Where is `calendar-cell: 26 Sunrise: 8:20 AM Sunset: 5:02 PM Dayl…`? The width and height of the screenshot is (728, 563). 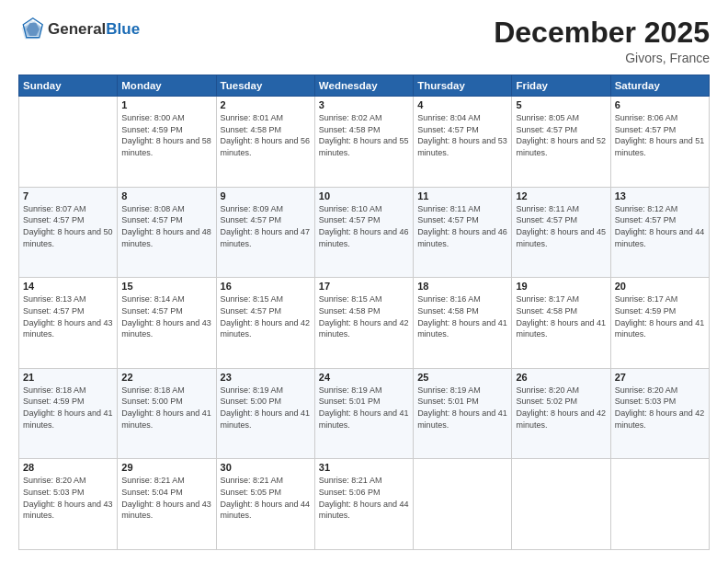 calendar-cell: 26 Sunrise: 8:20 AM Sunset: 5:02 PM Dayl… is located at coordinates (561, 414).